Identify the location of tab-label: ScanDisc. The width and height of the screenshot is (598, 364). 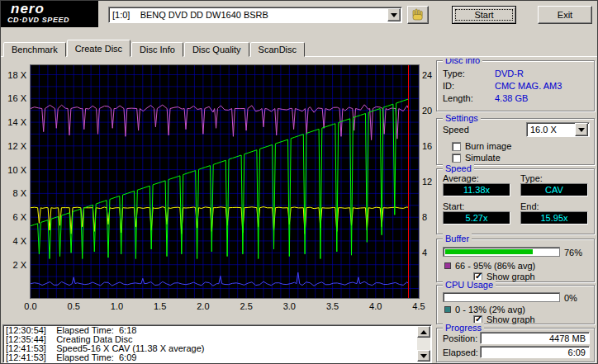
(278, 50).